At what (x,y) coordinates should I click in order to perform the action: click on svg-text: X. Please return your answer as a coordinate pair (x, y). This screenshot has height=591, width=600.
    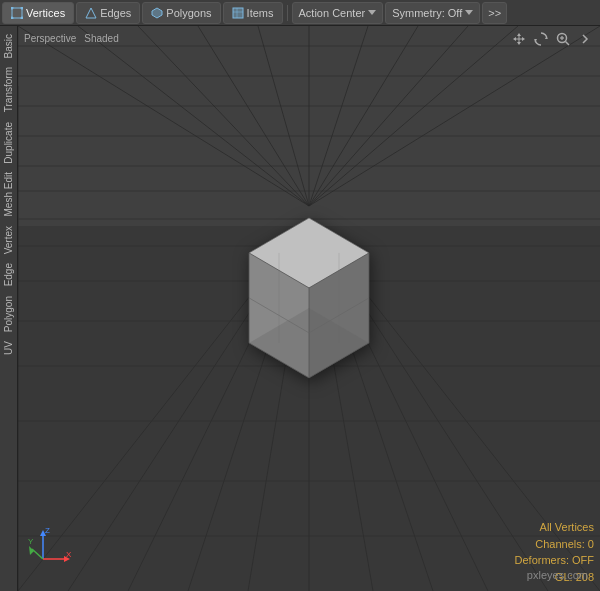
    Looking at the image, I should click on (69, 554).